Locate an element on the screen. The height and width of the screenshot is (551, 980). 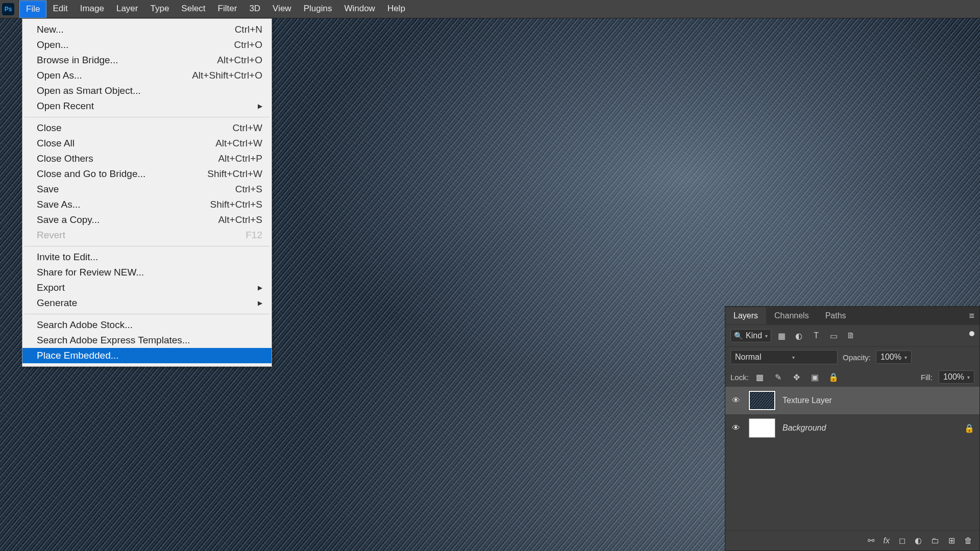
fill-value: 100% is located at coordinates (953, 377).